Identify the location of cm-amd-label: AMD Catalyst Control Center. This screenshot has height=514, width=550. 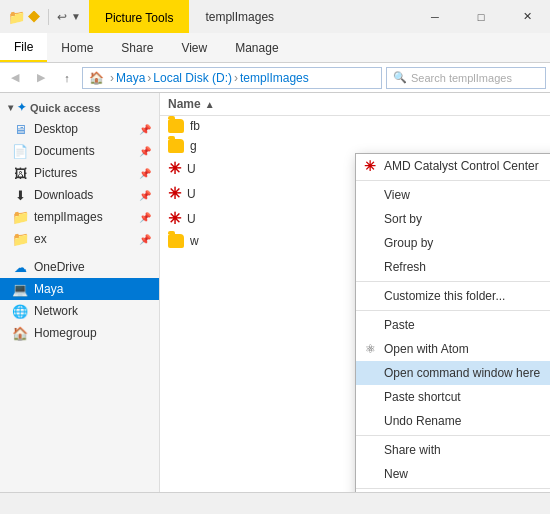
(462, 166).